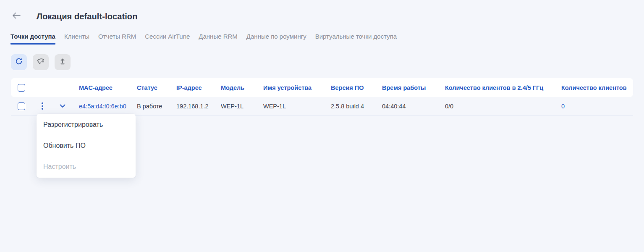  I want to click on menu-item-update-firmware: Обновить ПО, so click(86, 146).